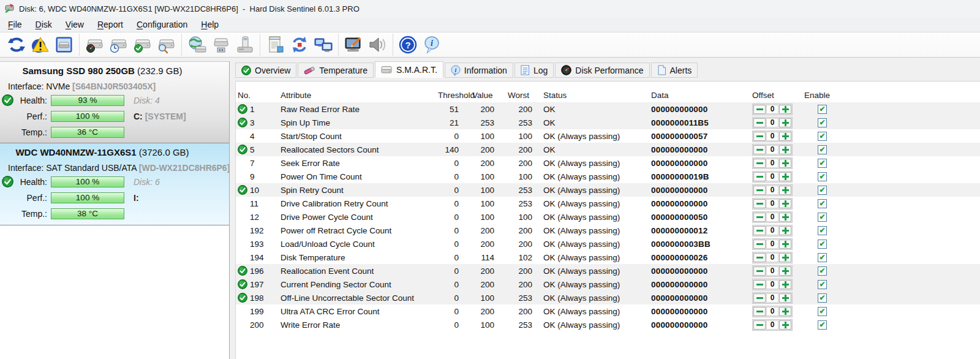 This screenshot has width=980, height=359. I want to click on report-button, so click(276, 45).